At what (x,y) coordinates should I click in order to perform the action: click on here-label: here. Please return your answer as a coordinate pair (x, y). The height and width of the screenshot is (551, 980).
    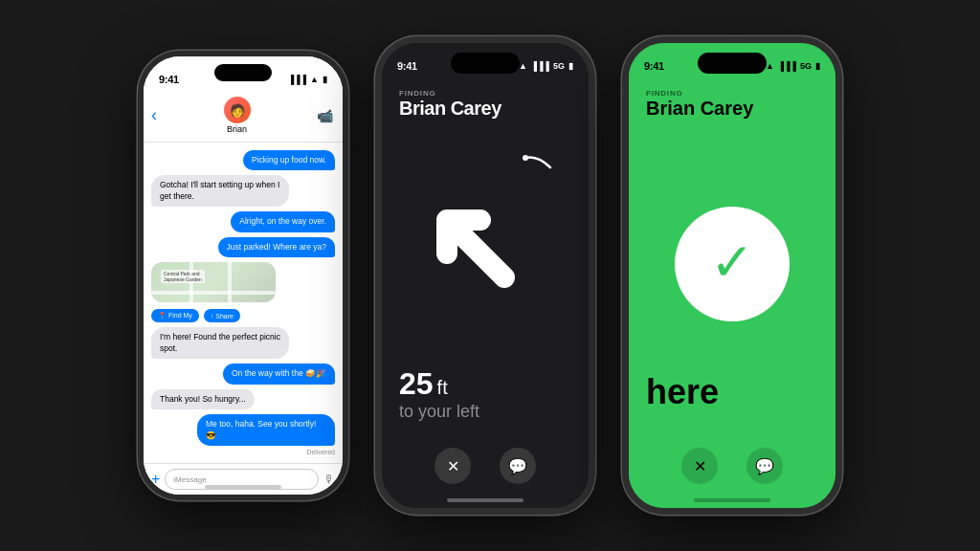
    Looking at the image, I should click on (682, 392).